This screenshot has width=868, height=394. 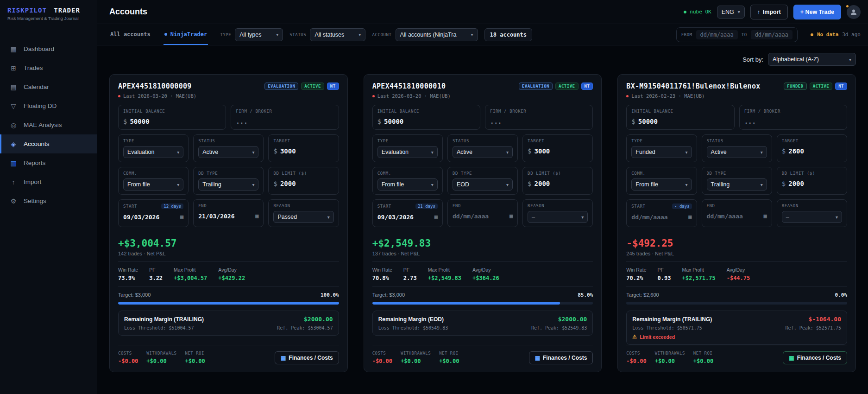 What do you see at coordinates (812, 148) in the screenshot?
I see `target-field: TARGET $ 2600` at bounding box center [812, 148].